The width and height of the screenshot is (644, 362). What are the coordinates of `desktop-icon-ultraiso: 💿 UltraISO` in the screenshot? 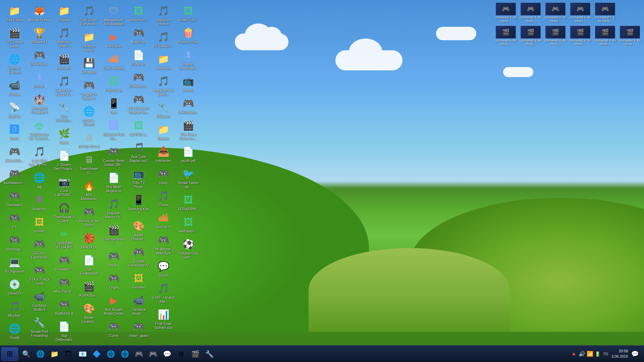 It's located at (14, 287).